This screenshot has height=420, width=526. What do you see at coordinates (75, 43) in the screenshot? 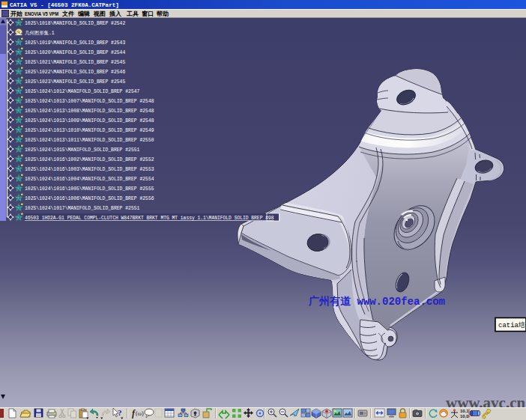
I see `svg-text:1025\1019\MANIFOLD_SOLID_BREP: 1025\1019\MANIFOLD_SOLID_BREP #2543` at bounding box center [75, 43].